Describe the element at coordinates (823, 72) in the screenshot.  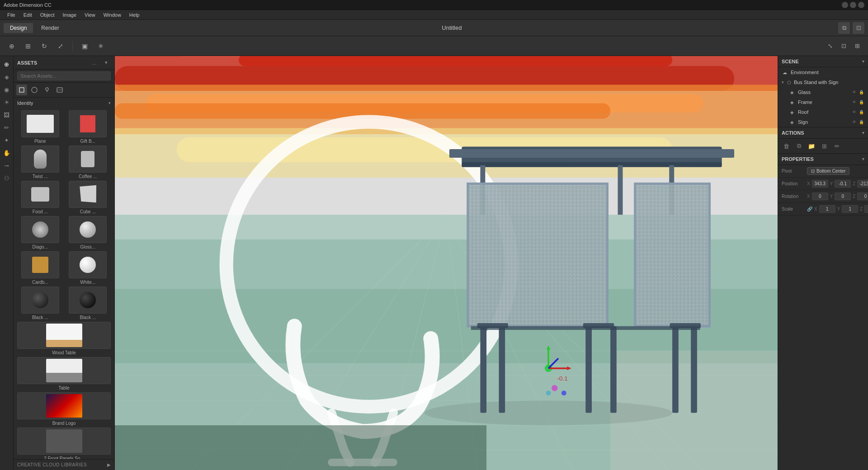
I see `scene-environment: ☁ Environment` at that location.